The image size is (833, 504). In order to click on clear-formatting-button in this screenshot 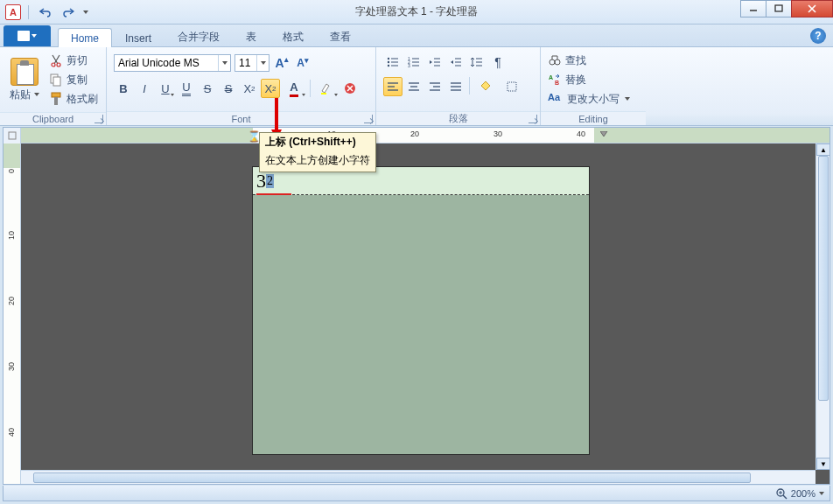, I will do `click(350, 88)`.